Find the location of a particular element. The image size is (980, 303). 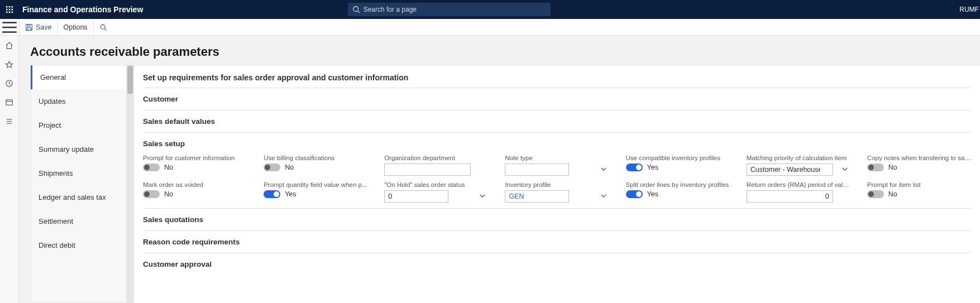

legal-entity-short: RUMF is located at coordinates (969, 9).